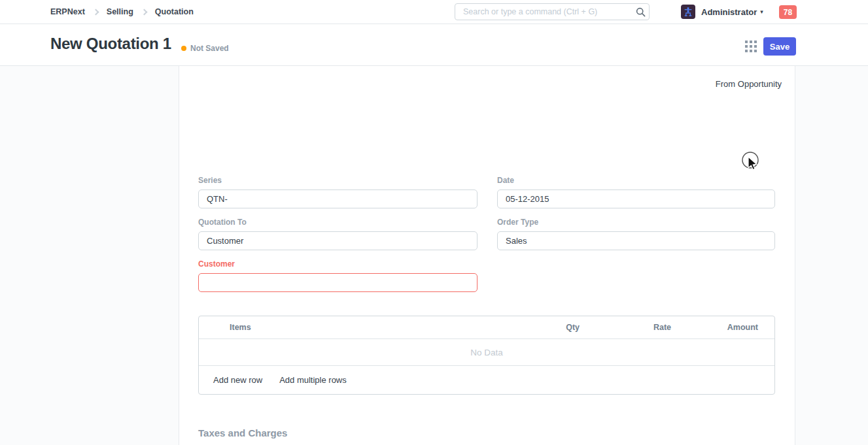 The width and height of the screenshot is (868, 445). I want to click on series-label: Series, so click(338, 180).